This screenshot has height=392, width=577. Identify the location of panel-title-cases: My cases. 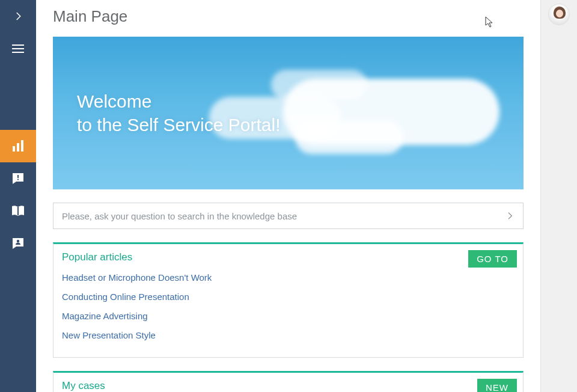
(288, 386).